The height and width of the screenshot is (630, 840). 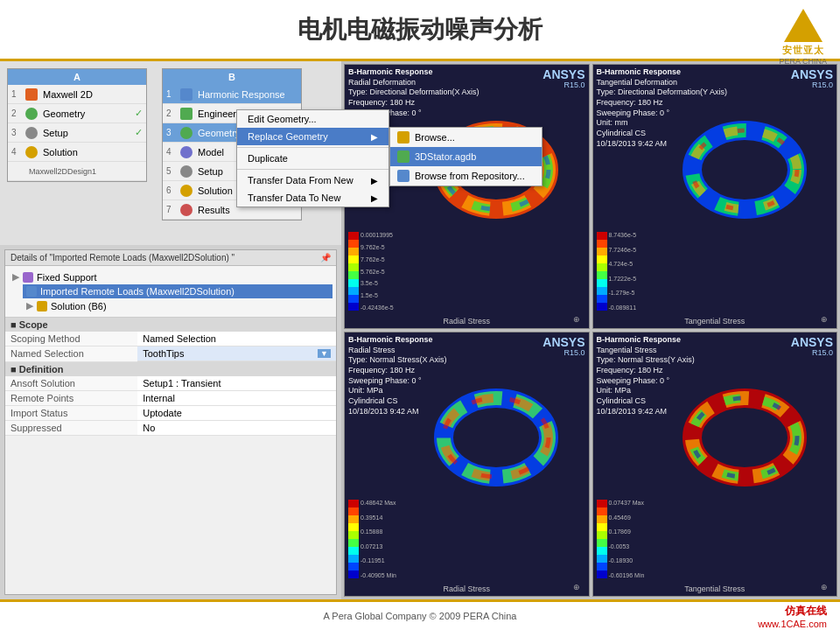 What do you see at coordinates (466, 321) in the screenshot?
I see `cell-bottom-label-1: Radial Stress` at bounding box center [466, 321].